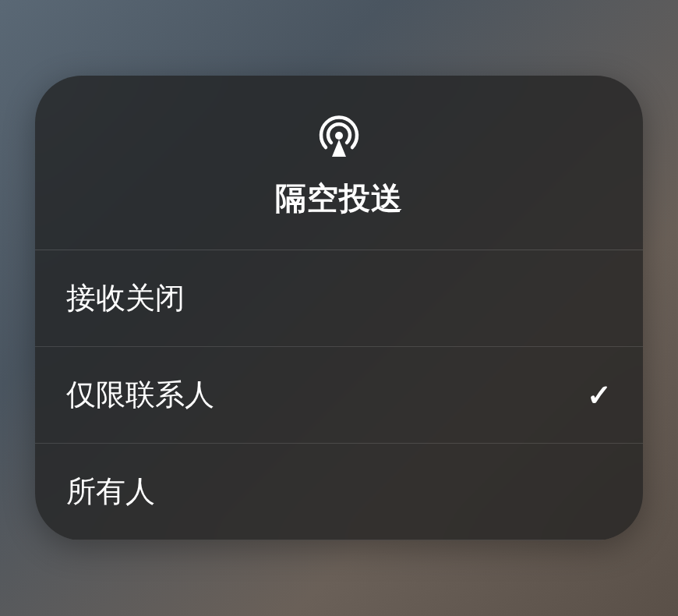 Image resolution: width=678 pixels, height=616 pixels. What do you see at coordinates (599, 395) in the screenshot?
I see `checkmark-icon: ✓` at bounding box center [599, 395].